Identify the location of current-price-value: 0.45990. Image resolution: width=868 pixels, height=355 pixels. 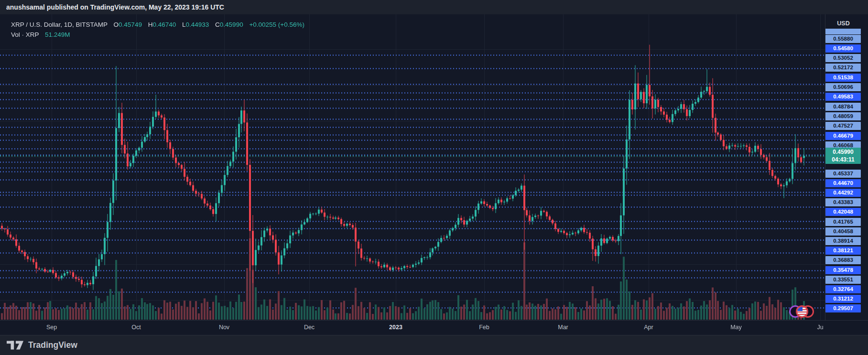
(843, 152).